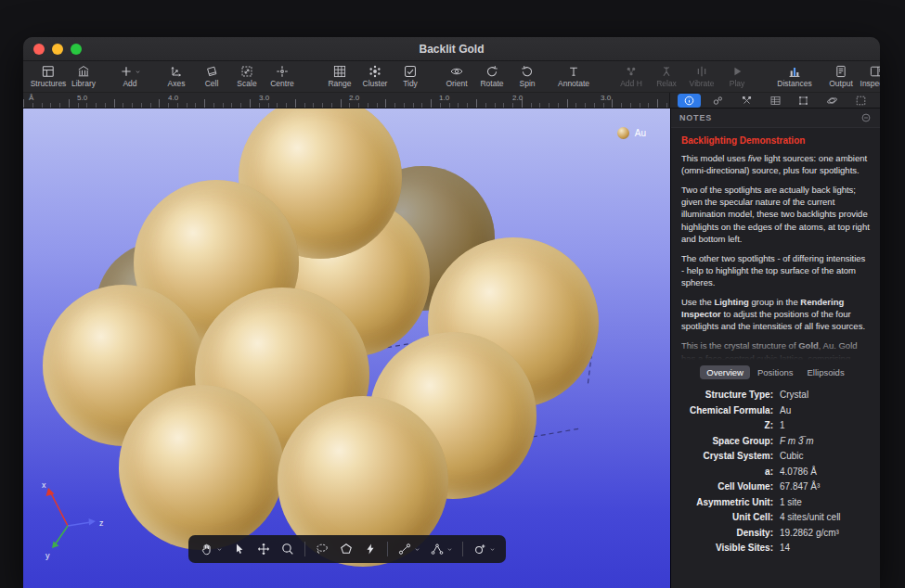 The width and height of the screenshot is (905, 588). What do you see at coordinates (457, 83) in the screenshot?
I see `tb-label: Orient` at bounding box center [457, 83].